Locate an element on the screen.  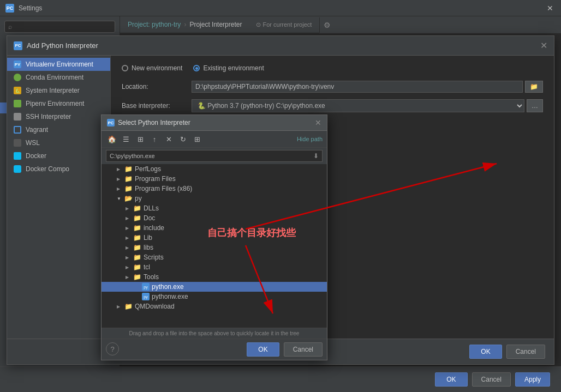
new-env-tab: New environment is located at coordinates (152, 68).